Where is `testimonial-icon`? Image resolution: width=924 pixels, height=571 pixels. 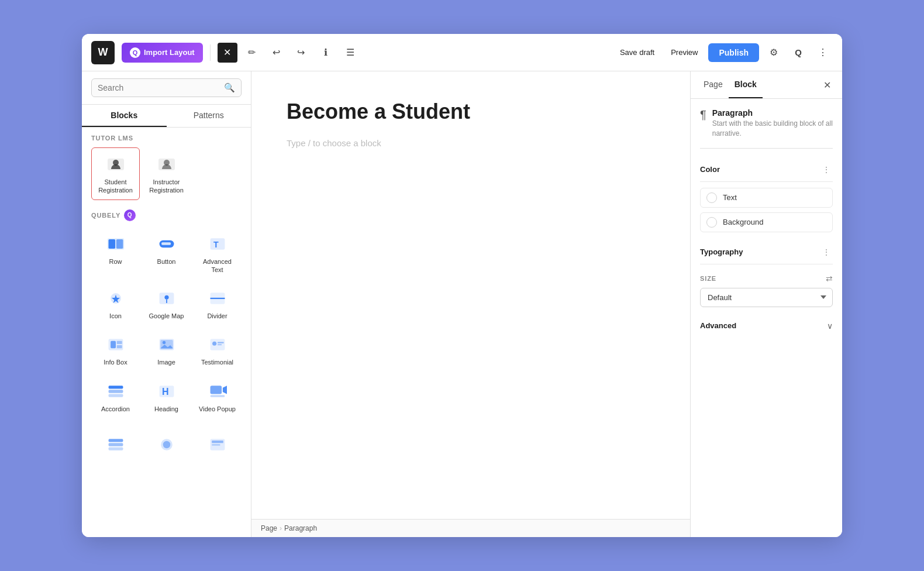
testimonial-icon is located at coordinates (218, 345).